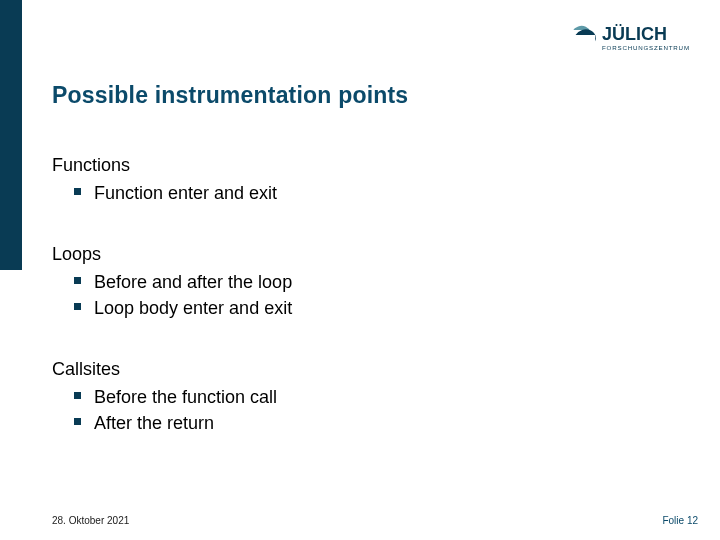 The height and width of the screenshot is (540, 720). What do you see at coordinates (352, 282) in the screenshot?
I see `section-loops: Loops Before and after the loop Loop bod…` at bounding box center [352, 282].